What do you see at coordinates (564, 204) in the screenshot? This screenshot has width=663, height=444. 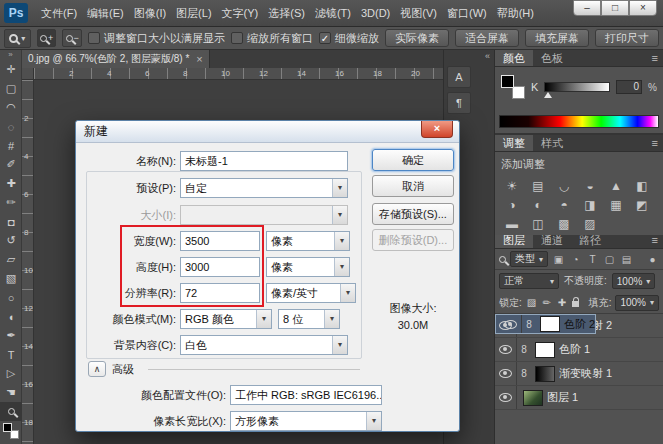 I see `photo-filter-icon: ◓` at bounding box center [564, 204].